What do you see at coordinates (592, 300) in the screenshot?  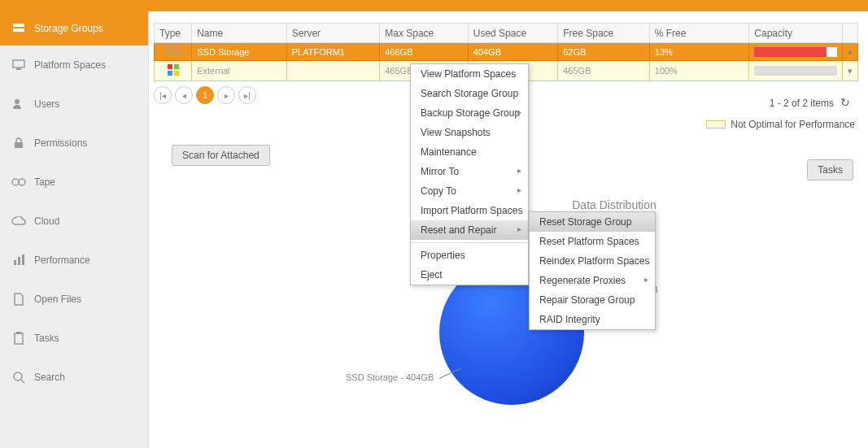 I see `submenu-item: Repair Storage Group` at bounding box center [592, 300].